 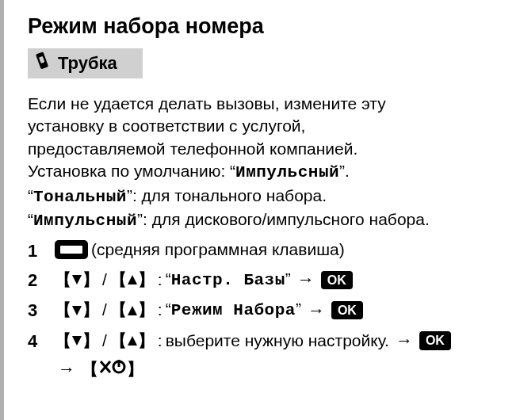 I want to click on default-line: Установка по умолчанию: “Импульсный”., so click(x=266, y=172).